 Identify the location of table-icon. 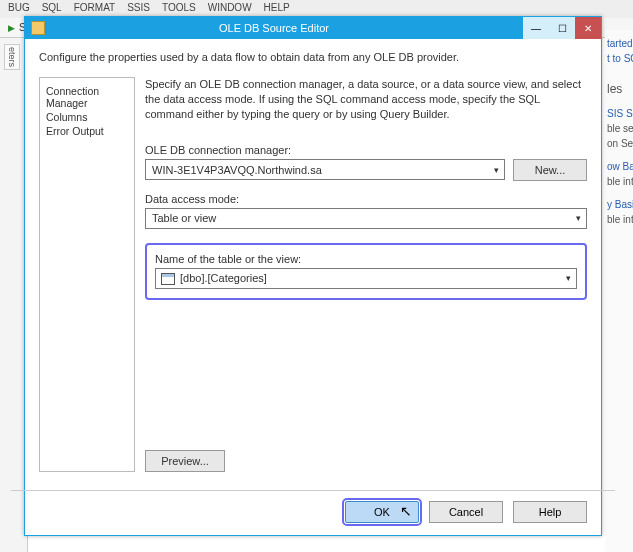
(168, 279).